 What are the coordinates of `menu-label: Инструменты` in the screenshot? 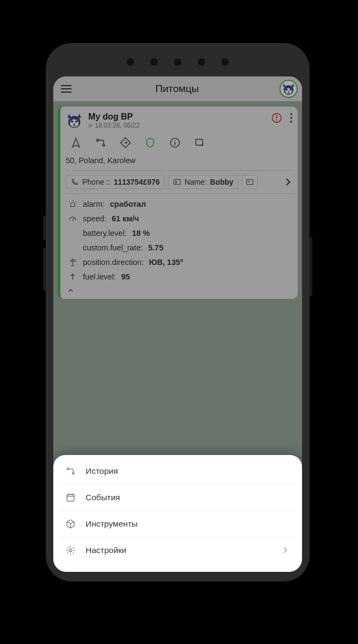 It's located at (112, 524).